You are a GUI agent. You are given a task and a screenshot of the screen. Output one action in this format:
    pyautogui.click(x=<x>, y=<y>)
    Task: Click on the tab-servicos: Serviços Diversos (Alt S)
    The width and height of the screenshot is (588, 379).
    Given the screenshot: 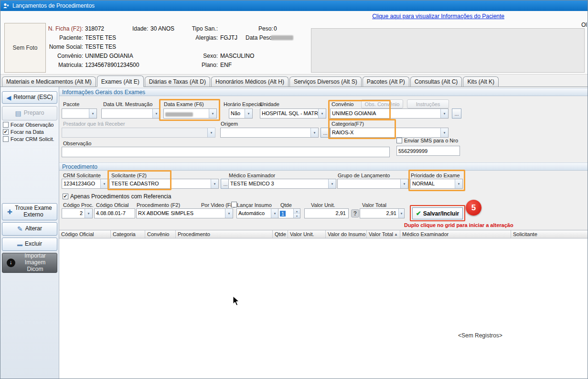 What is the action you would take?
    pyautogui.click(x=326, y=81)
    